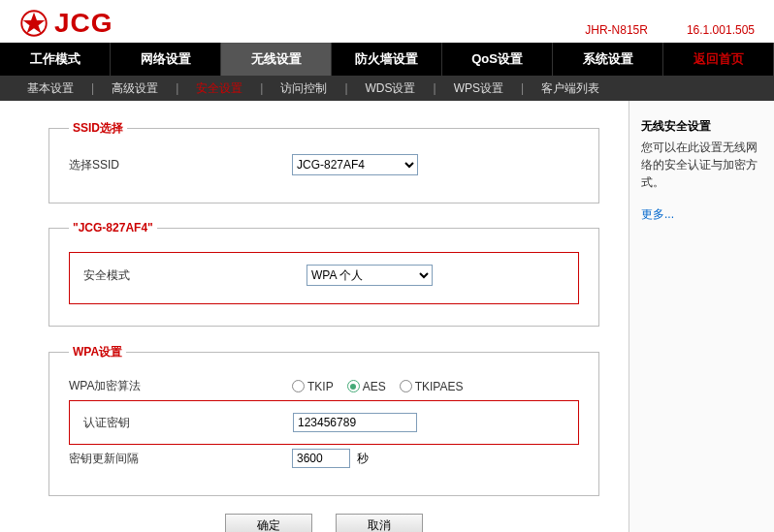  I want to click on security-mode-label: 安全模式, so click(195, 275).